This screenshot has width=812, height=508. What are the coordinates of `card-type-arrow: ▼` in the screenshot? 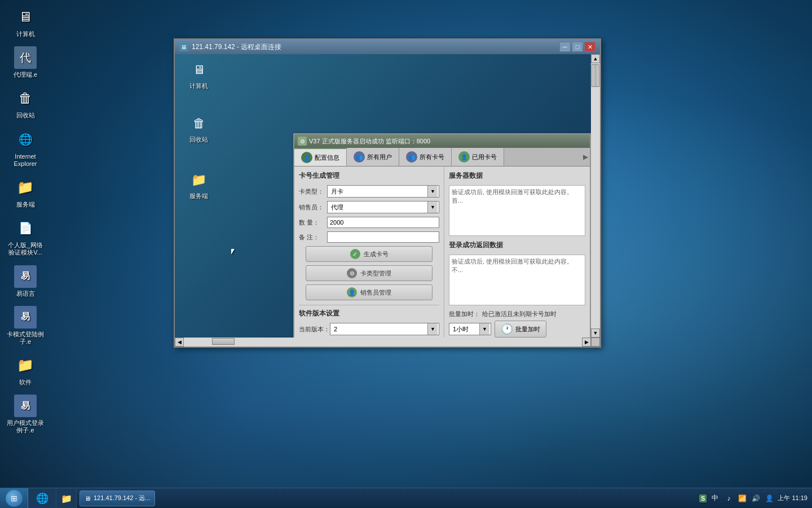 It's located at (433, 191).